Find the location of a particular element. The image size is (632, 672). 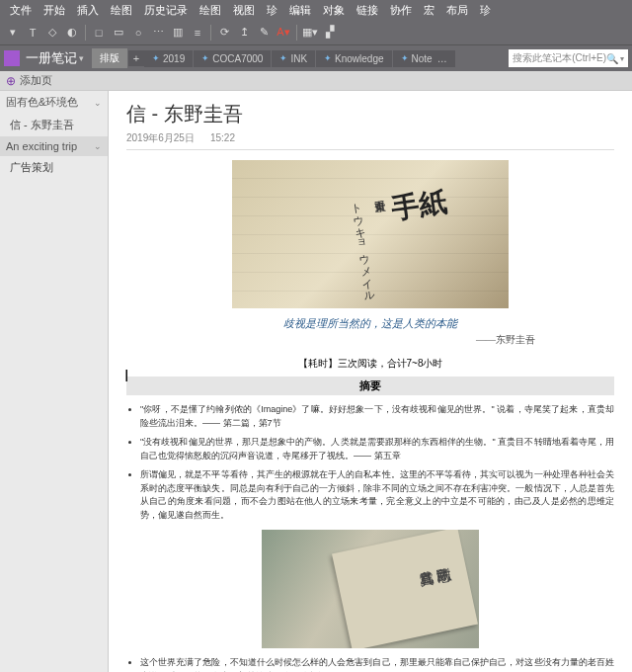

notebook-title: 一册笔记 is located at coordinates (51, 58).